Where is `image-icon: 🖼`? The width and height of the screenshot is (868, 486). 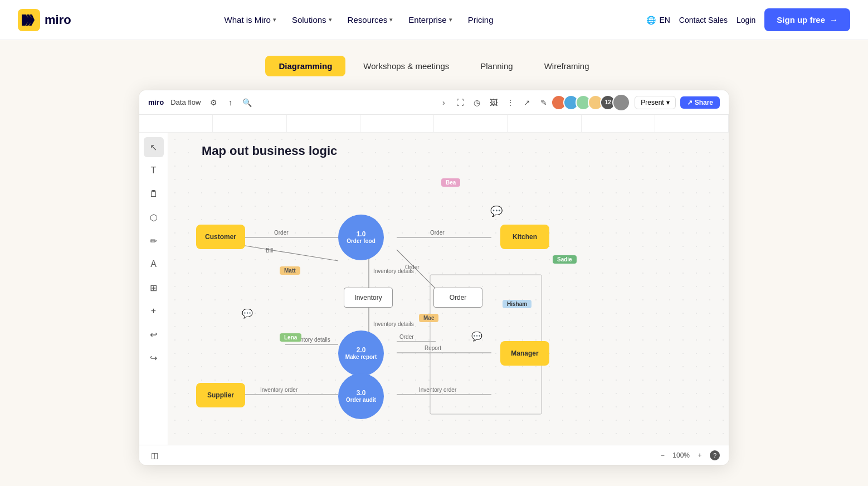
image-icon: 🖼 is located at coordinates (494, 103).